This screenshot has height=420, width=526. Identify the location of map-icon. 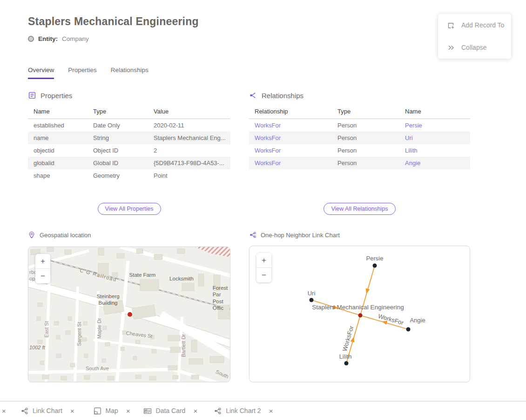
(98, 411).